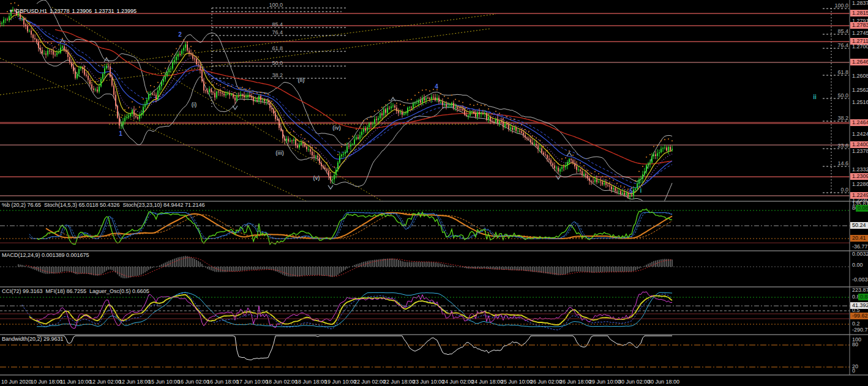 This screenshot has width=868, height=386. What do you see at coordinates (859, 238) in the screenshot?
I see `indicator-value-badge-label: 20.41` at bounding box center [859, 238].